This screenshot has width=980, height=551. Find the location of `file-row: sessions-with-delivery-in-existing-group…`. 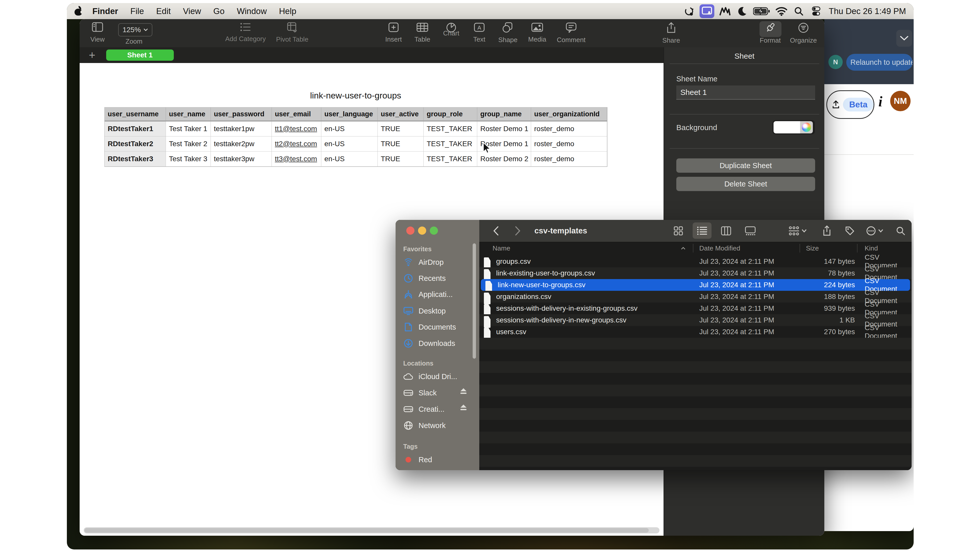

file-row: sessions-with-delivery-in-existing-group… is located at coordinates (695, 308).